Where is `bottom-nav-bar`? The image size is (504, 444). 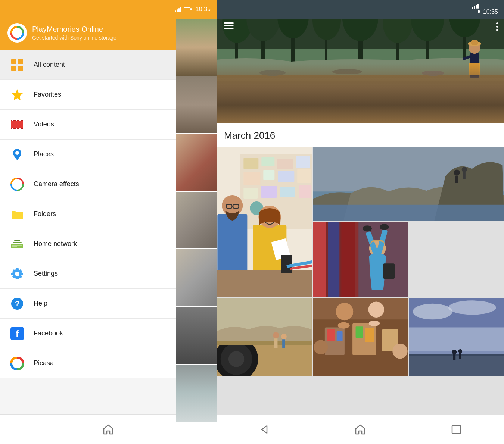
bottom-nav-bar is located at coordinates (360, 429).